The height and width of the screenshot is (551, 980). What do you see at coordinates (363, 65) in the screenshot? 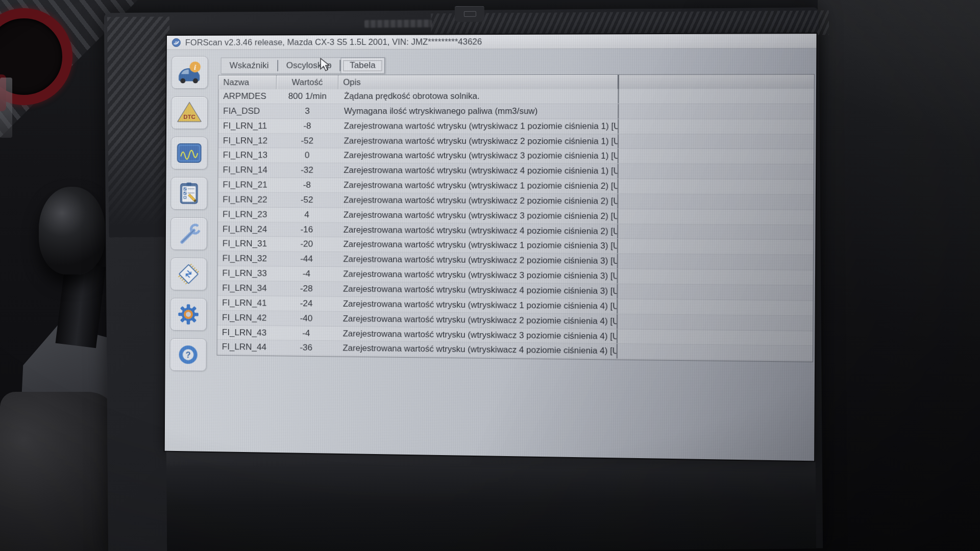
I see `tab-tabela: Tabela` at bounding box center [363, 65].